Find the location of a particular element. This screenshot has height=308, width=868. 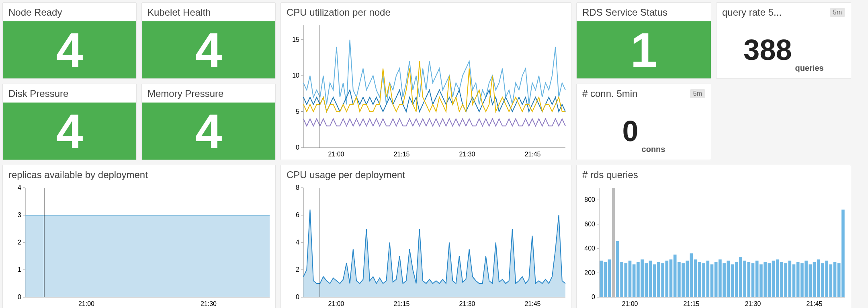

panel-title: CPU utilization per node is located at coordinates (338, 12).